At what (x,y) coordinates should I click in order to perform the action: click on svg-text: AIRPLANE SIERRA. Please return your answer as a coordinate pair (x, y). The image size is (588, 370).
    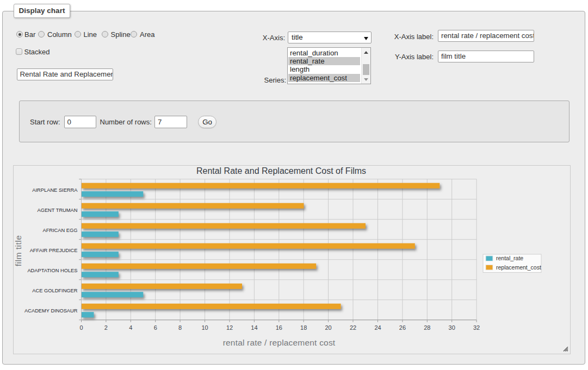
    Looking at the image, I should click on (55, 190).